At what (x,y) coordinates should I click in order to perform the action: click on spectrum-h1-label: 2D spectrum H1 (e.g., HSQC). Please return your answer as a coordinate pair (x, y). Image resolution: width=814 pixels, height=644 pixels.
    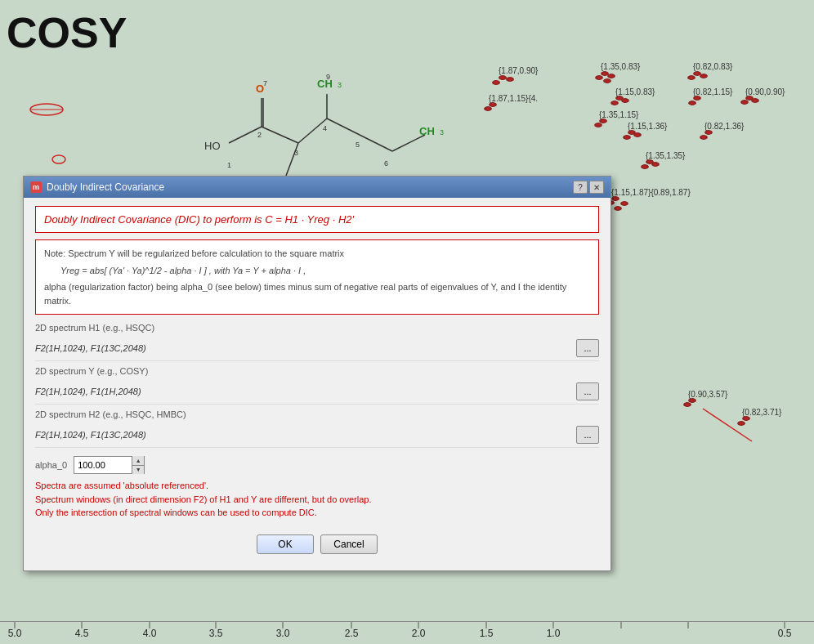
    Looking at the image, I should click on (317, 328).